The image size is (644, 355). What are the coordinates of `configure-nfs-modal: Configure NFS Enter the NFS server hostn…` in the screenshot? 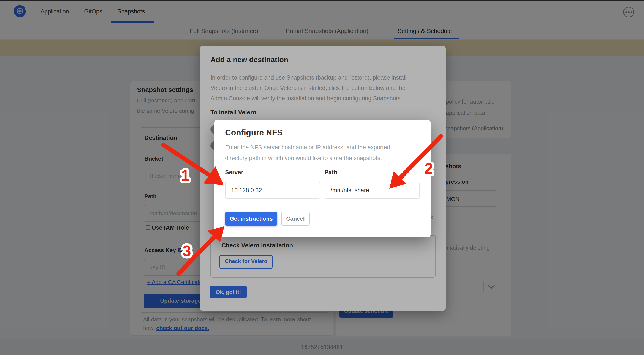 It's located at (322, 179).